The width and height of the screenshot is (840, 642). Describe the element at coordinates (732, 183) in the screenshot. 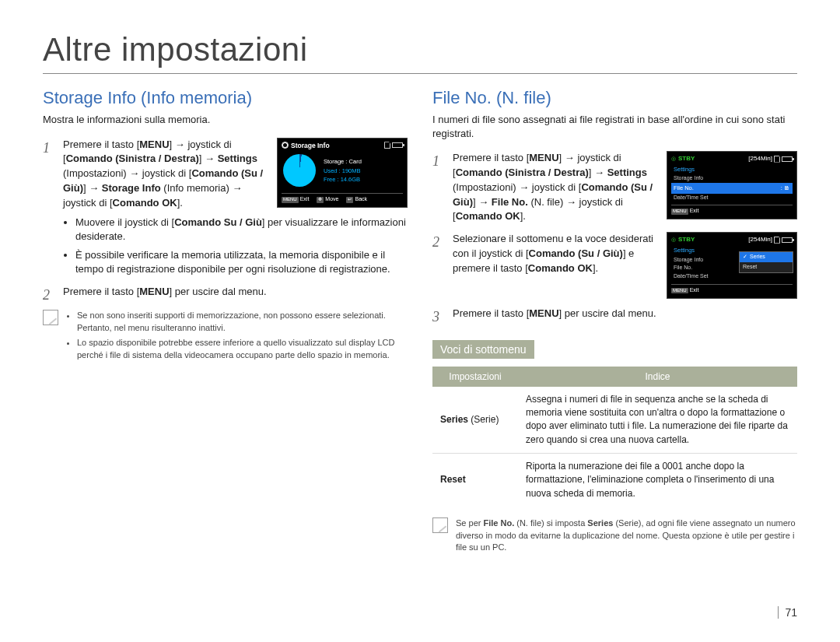

I see `lcd1-list: Settings Storage Info File No.: 🗎 Date/T…` at that location.